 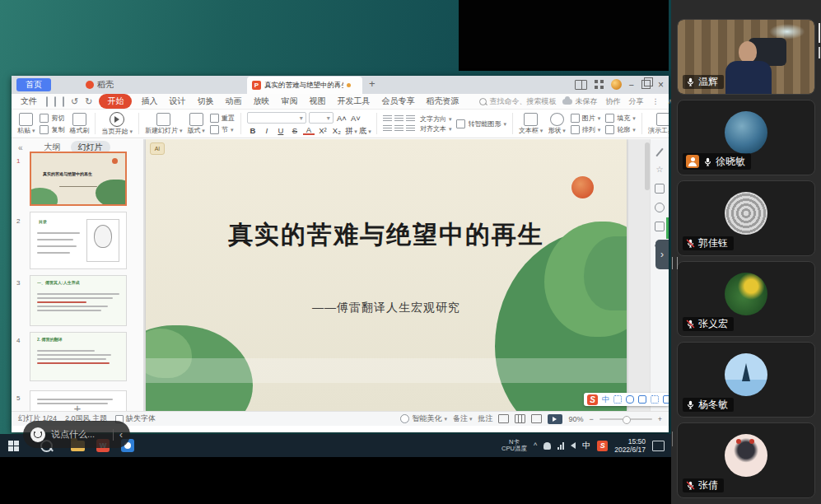 What do you see at coordinates (660, 208) in the screenshot?
I see `clock-icon` at bounding box center [660, 208].